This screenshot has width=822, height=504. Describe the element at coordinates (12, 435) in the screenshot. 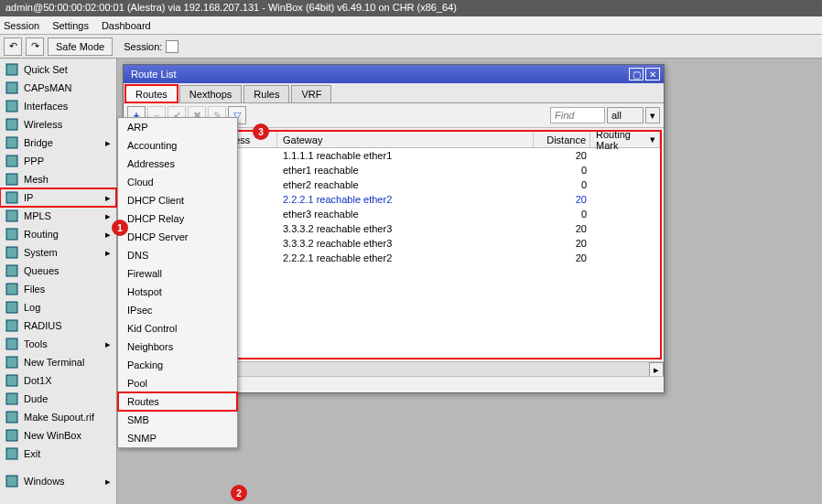

I see `newwinbox-icon` at that location.